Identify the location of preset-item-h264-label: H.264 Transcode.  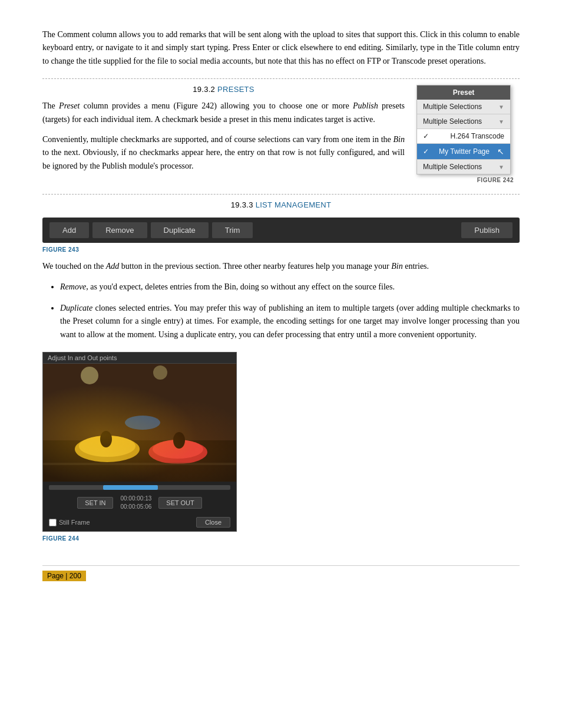
(477, 136).